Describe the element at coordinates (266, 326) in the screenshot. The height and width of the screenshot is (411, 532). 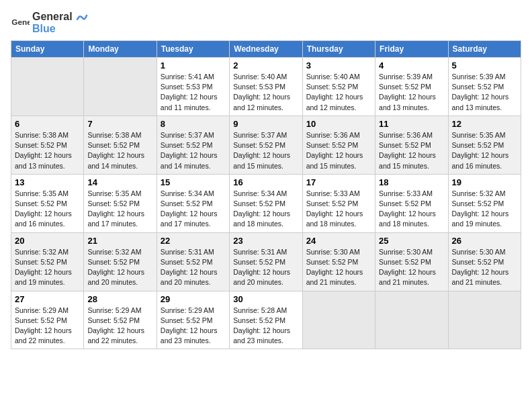
I see `day-info: Sunrise: 5:28 AMSunset: 5:52 PMDaylight:…` at that location.